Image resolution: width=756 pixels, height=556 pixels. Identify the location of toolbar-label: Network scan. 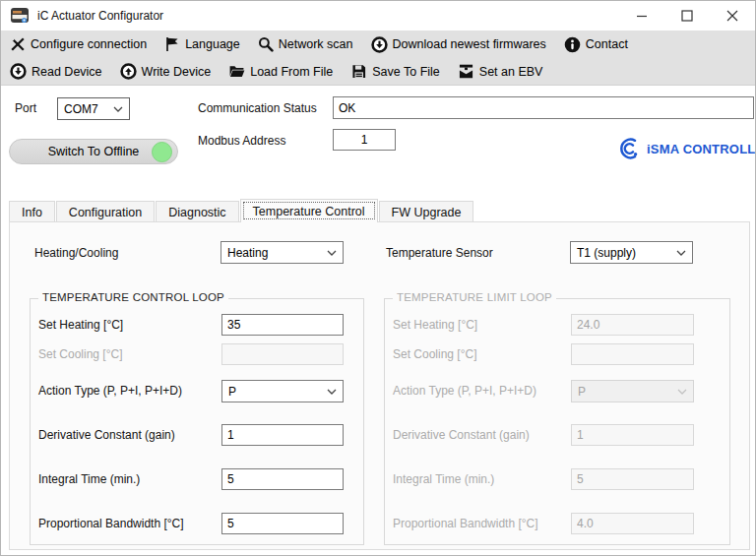
(316, 44).